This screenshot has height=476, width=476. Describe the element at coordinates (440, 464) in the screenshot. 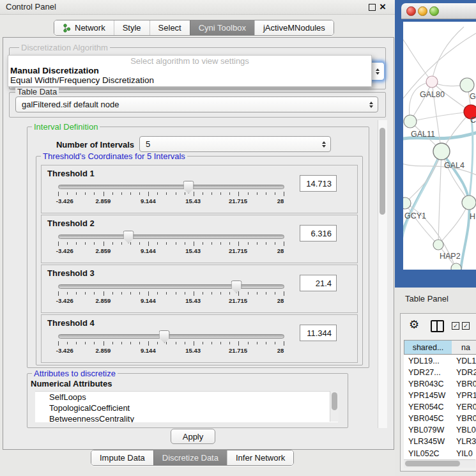

I see `table-horizontal-scrollbar` at that location.